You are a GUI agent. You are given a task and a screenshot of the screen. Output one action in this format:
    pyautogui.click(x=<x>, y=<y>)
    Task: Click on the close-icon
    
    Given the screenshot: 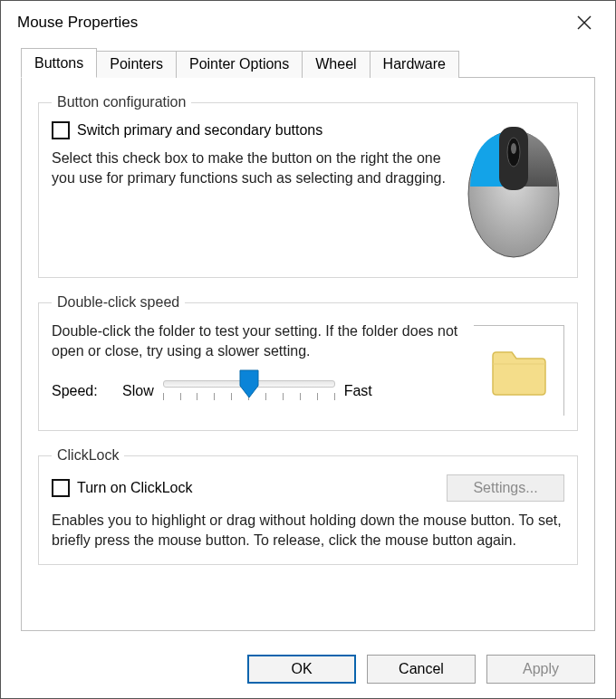 What is the action you would take?
    pyautogui.click(x=584, y=23)
    